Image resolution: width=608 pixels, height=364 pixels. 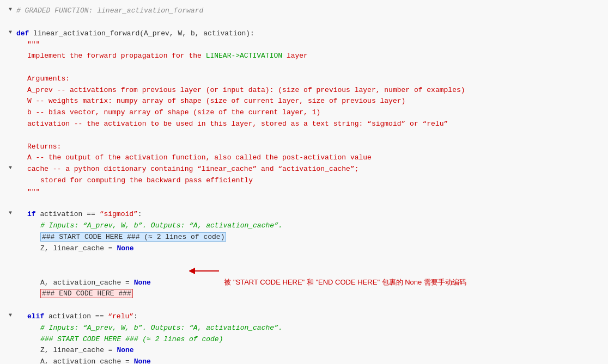 What do you see at coordinates (304, 45) in the screenshot?
I see `line-docstring-open: """` at bounding box center [304, 45].